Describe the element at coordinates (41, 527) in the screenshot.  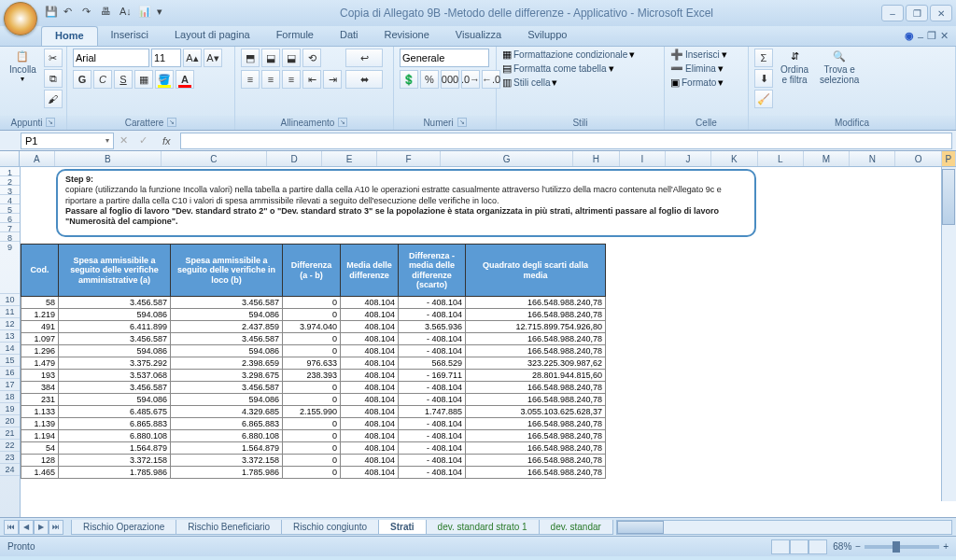
I see `next-sheet-button: ▶` at that location.